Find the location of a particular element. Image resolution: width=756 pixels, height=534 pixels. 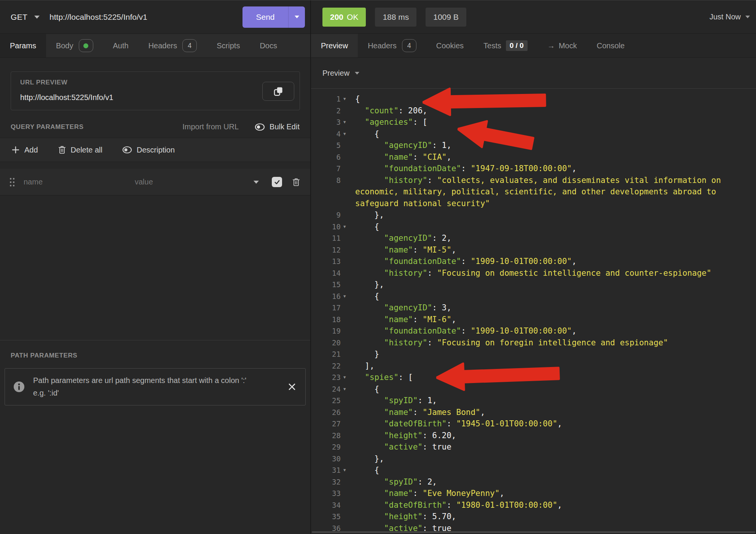

request-tab-params: Params is located at coordinates (23, 46).